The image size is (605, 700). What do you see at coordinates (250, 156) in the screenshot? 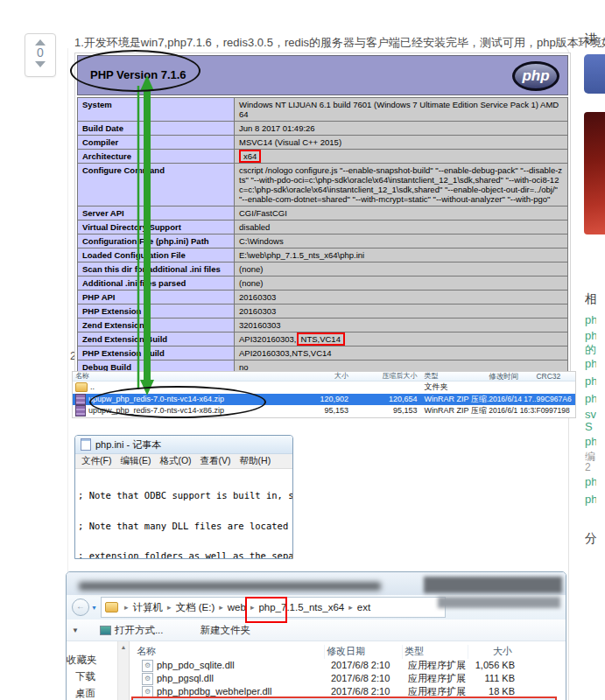
I see `architecture-red-annotation: x64` at bounding box center [250, 156].